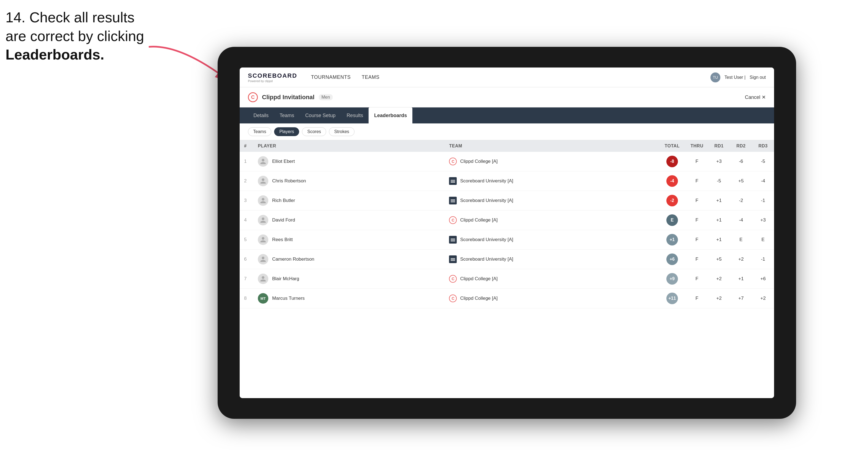  I want to click on table-header-row: # PLAYER TEAM TOTAL THRU RD1 RD2 RD3, so click(507, 146).